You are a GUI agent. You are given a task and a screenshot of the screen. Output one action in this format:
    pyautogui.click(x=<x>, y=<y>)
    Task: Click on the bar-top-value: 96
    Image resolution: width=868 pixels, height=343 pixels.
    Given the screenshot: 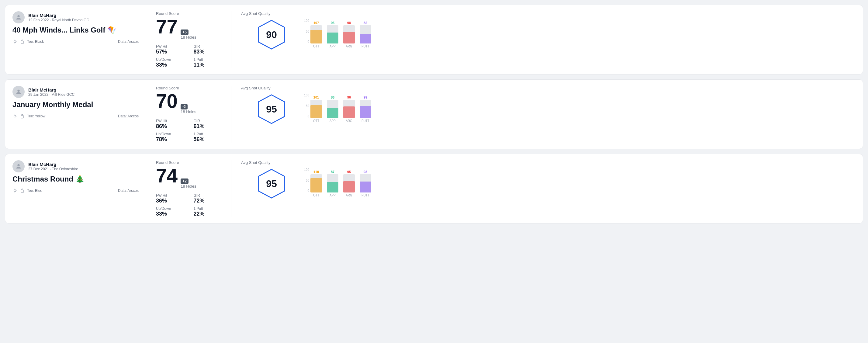 What is the action you would take?
    pyautogui.click(x=349, y=97)
    